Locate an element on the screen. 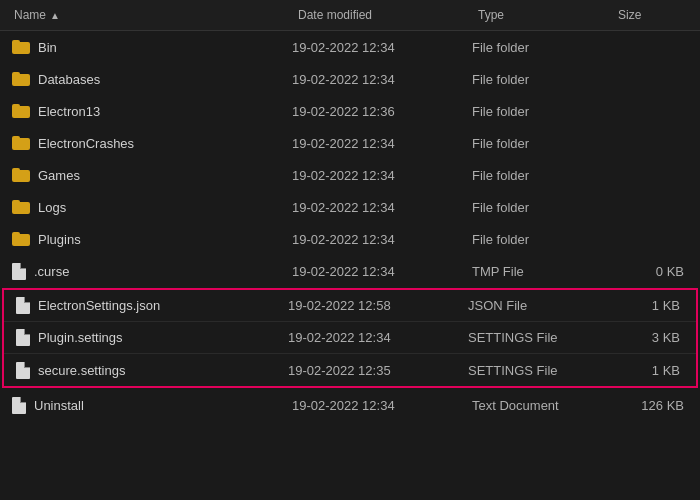  header-type-label: Type is located at coordinates (491, 15).